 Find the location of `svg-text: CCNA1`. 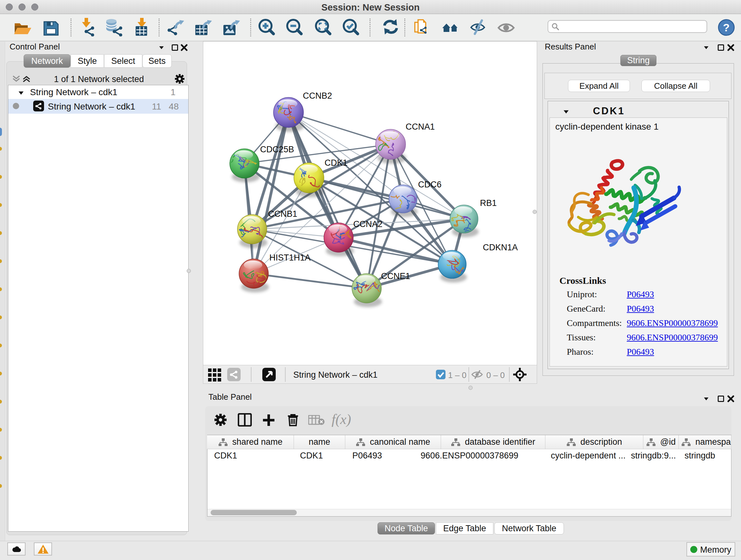

svg-text: CCNA1 is located at coordinates (420, 127).